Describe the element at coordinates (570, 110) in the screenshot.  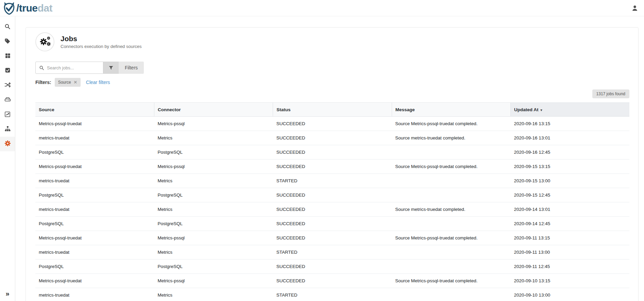
I see `column-header-updated-at: Updated At▾` at that location.